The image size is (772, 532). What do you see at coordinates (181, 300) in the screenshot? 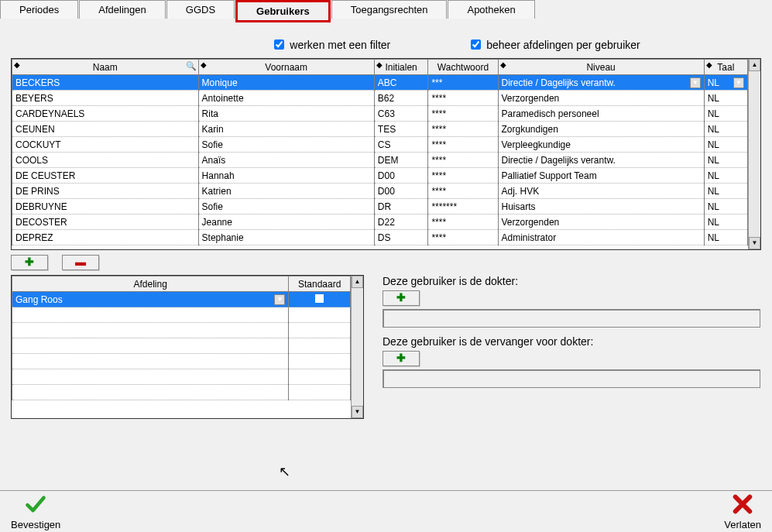
I see `table-row: Gang Roos▼` at bounding box center [181, 300].